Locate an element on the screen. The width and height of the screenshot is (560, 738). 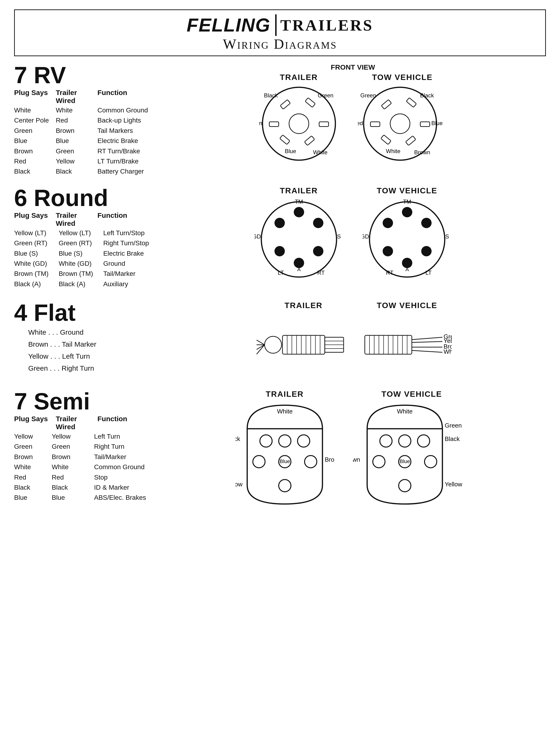
table-row: Yellow Yellow Left Turn is located at coordinates (87, 436).